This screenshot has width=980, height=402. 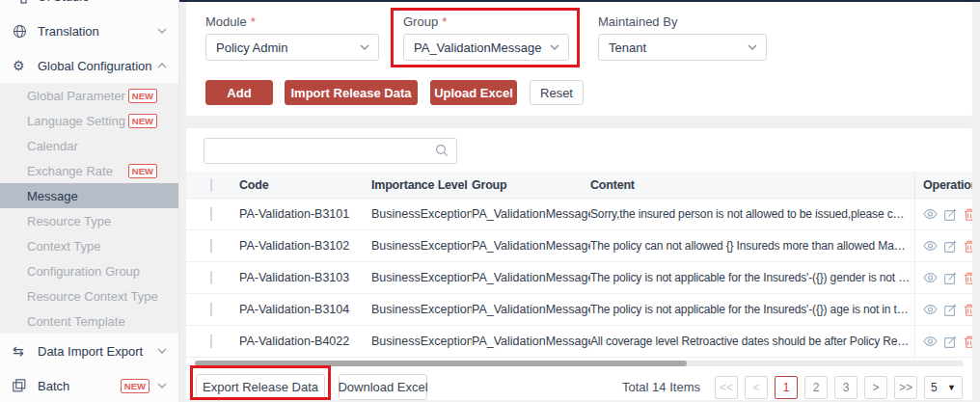 What do you see at coordinates (531, 185) in the screenshot?
I see `column-header-group: Group` at bounding box center [531, 185].